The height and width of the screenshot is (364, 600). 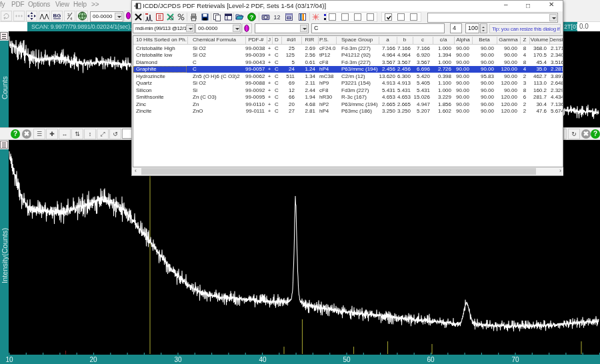 What do you see at coordinates (277, 17) in the screenshot?
I see `svg-text: 12` at bounding box center [277, 17].